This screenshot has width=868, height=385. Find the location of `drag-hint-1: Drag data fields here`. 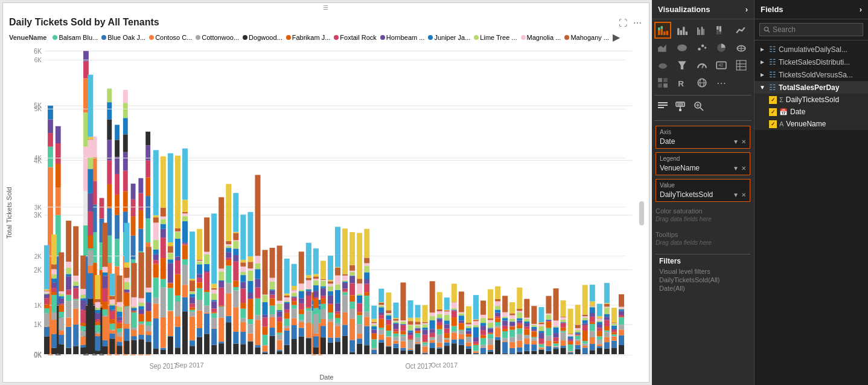

drag-hint-1: Drag data fields here is located at coordinates (703, 219).